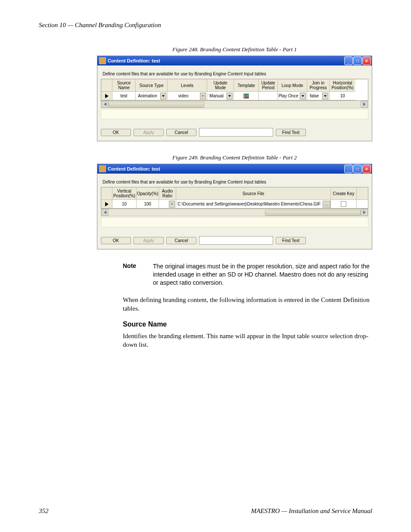 The image size is (411, 532). I want to click on cell-update-period, so click(268, 96).